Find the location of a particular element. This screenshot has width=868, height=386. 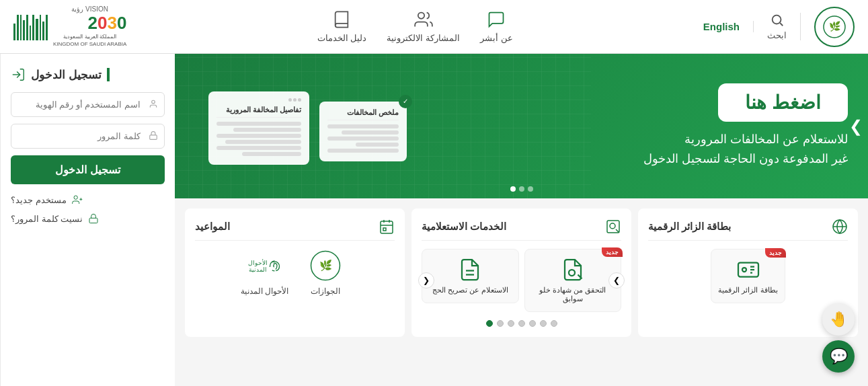

visitor-card-item-label: بطاقة الزائر الرقمية is located at coordinates (748, 291).